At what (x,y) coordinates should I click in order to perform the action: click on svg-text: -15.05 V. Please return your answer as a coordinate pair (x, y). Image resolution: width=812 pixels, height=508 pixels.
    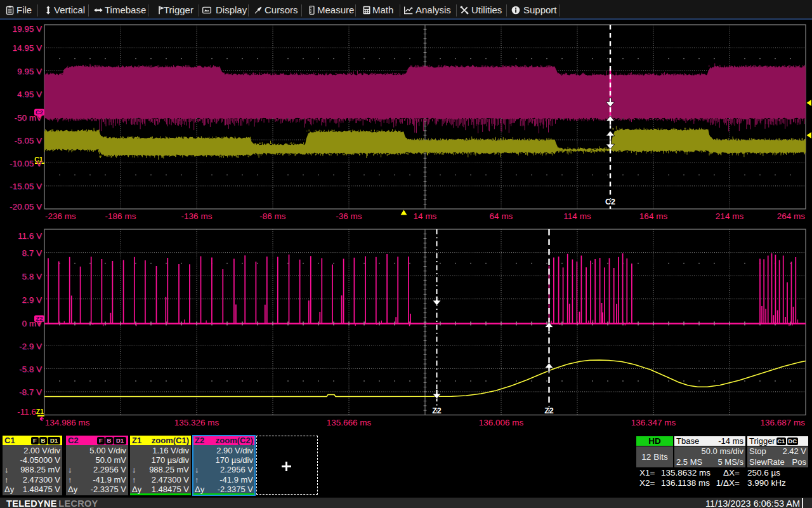
    Looking at the image, I should click on (25, 187).